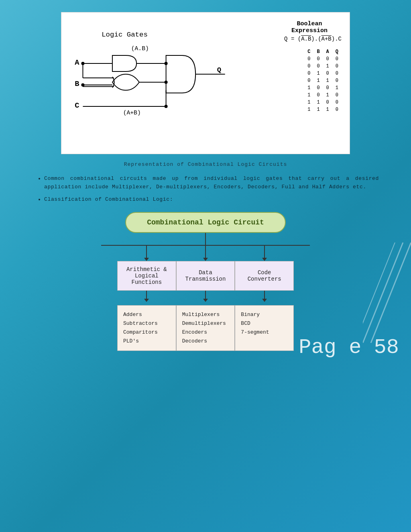 The height and width of the screenshot is (532, 411). I want to click on truth-table-container: Boolean Expression Q = (A.B).(A+B).C C B…, so click(309, 83).